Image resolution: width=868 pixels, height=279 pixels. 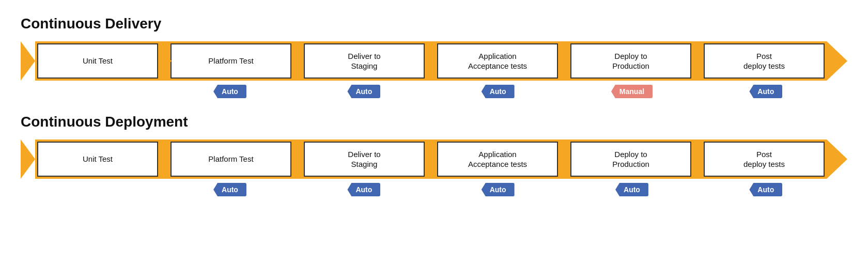 What do you see at coordinates (837, 61) in the screenshot?
I see `arrow-right-cap` at bounding box center [837, 61].